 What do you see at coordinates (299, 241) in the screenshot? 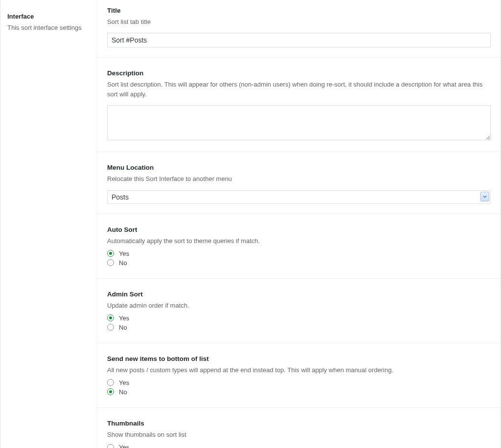
I see `desc-auto-sort: Automatically apply the sort to theme qu…` at bounding box center [299, 241].